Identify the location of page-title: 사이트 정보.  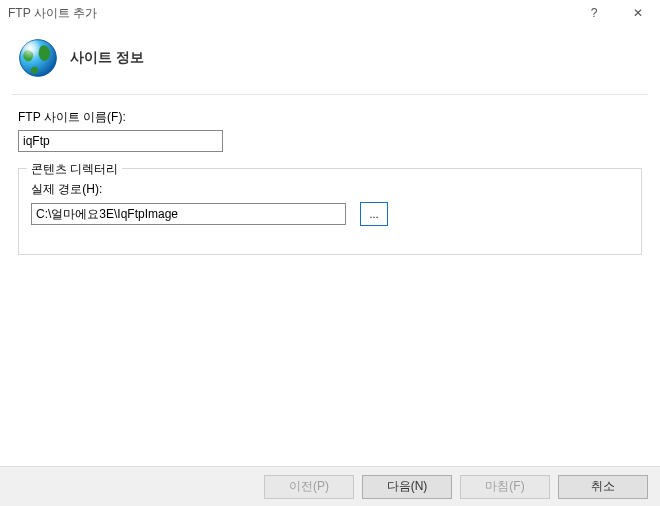
(107, 58).